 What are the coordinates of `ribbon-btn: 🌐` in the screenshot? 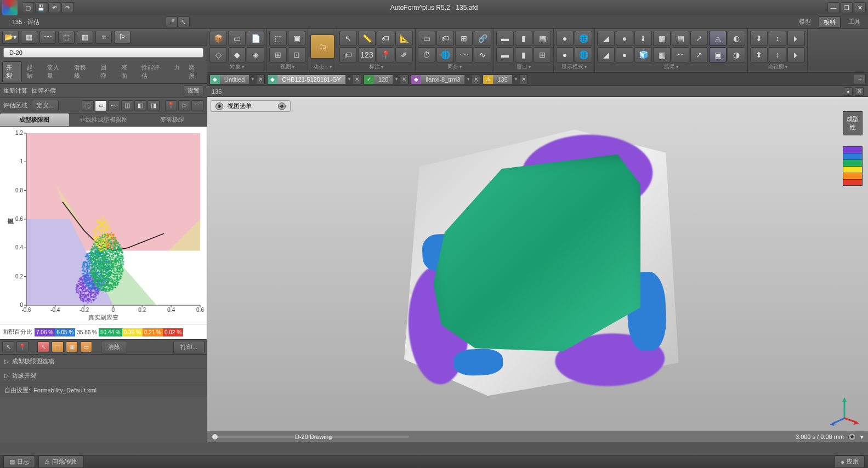 It's located at (583, 55).